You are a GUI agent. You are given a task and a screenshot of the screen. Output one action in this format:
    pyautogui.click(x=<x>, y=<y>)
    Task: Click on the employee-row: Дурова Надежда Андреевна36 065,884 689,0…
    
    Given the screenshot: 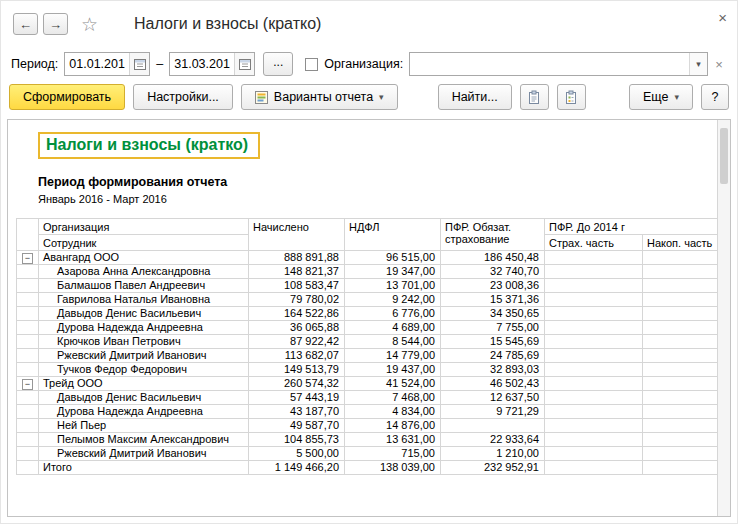 What is the action you would take?
    pyautogui.click(x=368, y=328)
    